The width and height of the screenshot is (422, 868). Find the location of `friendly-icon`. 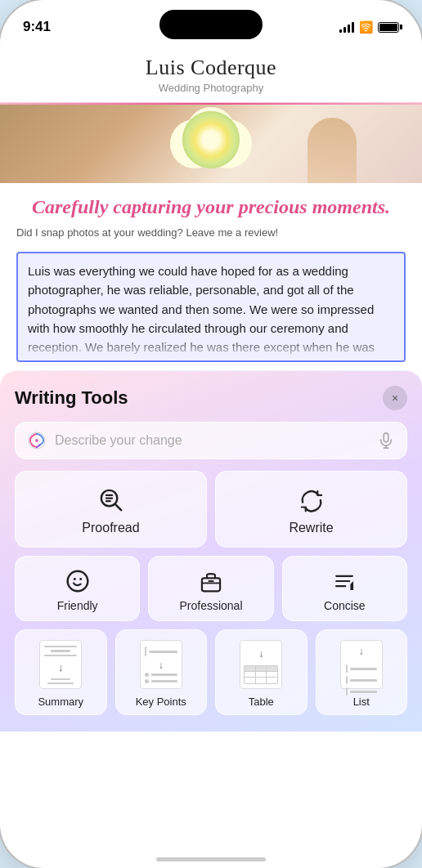

friendly-icon is located at coordinates (78, 581).